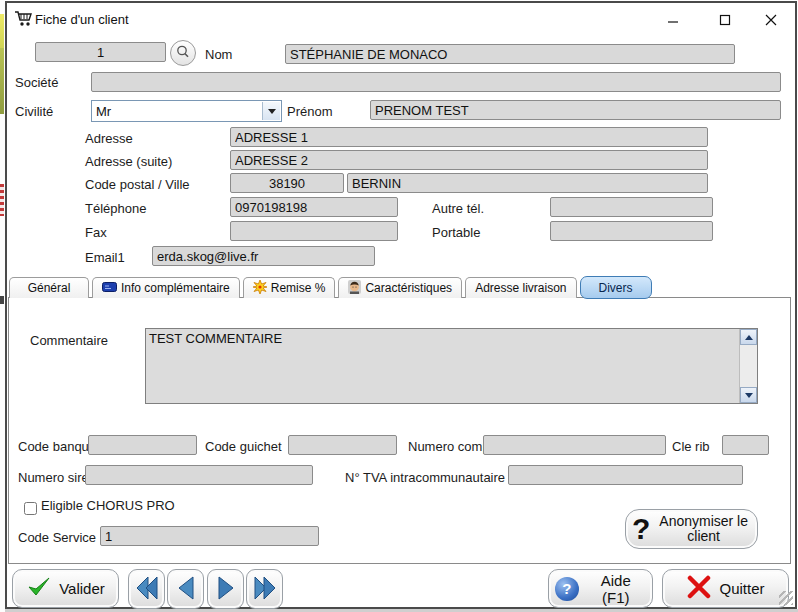  I want to click on numero-siret-label: Numero siret, so click(55, 478).